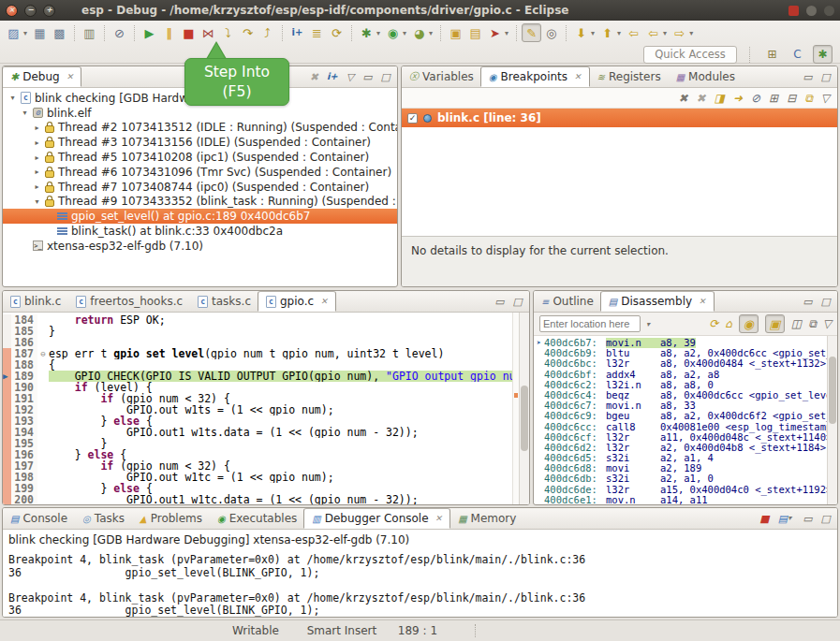 The width and height of the screenshot is (840, 641). What do you see at coordinates (685, 500) in the screenshot?
I see `disassembly-line: 400dc6e1:mov.na14, a11` at bounding box center [685, 500].